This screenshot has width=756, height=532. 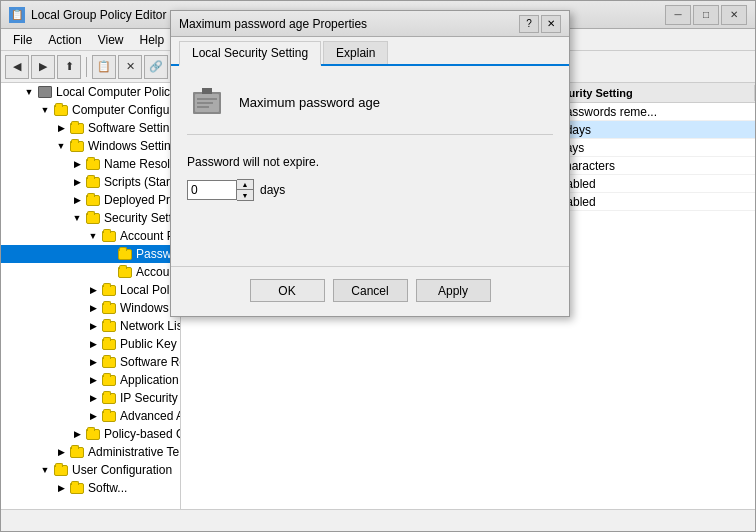 I want to click on window-controls: ─ □ ✕, so click(x=706, y=15).